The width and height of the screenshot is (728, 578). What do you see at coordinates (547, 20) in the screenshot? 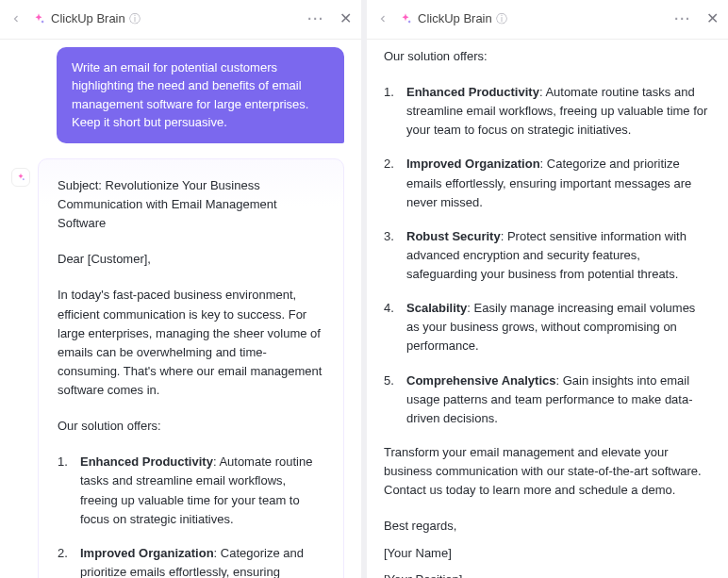
I see `header-right: ClickUp Brain ⓘ ··· ✕` at bounding box center [547, 20].